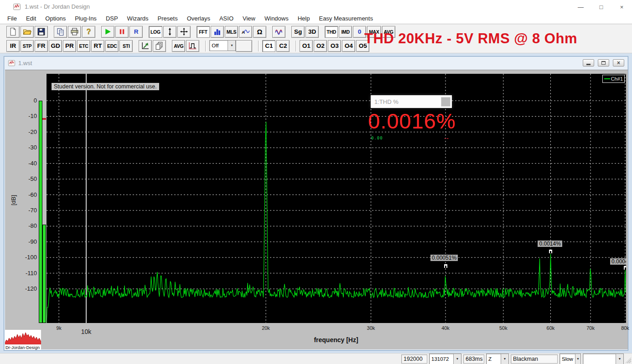 Image resolution: width=632 pixels, height=364 pixels. I want to click on etc-button: ETC, so click(84, 46).